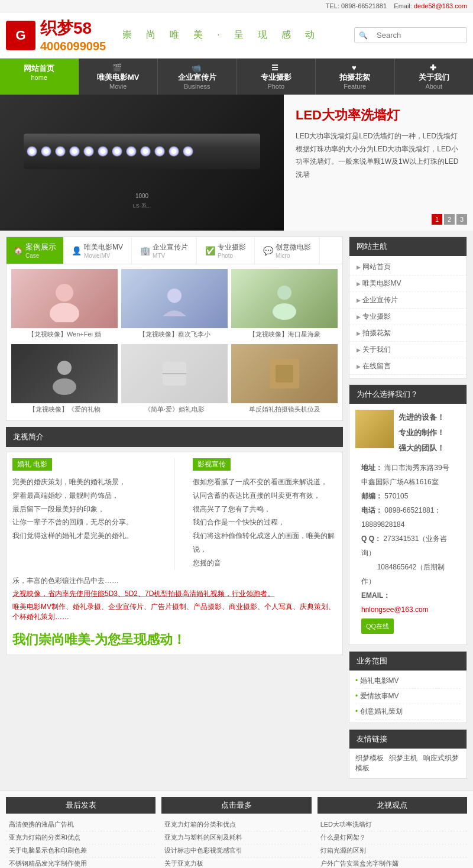 This screenshot has width=473, height=868. What do you see at coordinates (343, 850) in the screenshot?
I see `footer-link: 灯箱光源的区别` at bounding box center [343, 850].